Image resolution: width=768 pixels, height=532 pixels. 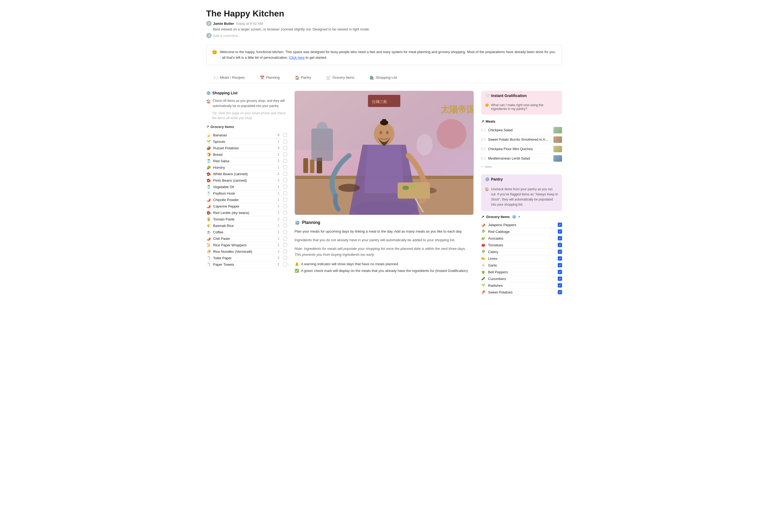 I want to click on meal-row: 🍽️ Chickpea Flour Mini Quiches, so click(x=522, y=149).